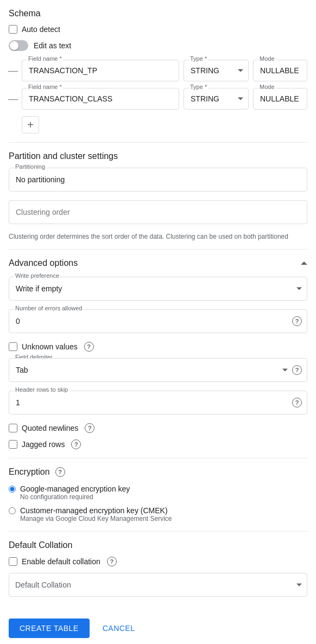 The height and width of the screenshot is (644, 316). What do you see at coordinates (158, 237) in the screenshot?
I see `clustering-help: Clustering order determines the sort ord…` at bounding box center [158, 237].